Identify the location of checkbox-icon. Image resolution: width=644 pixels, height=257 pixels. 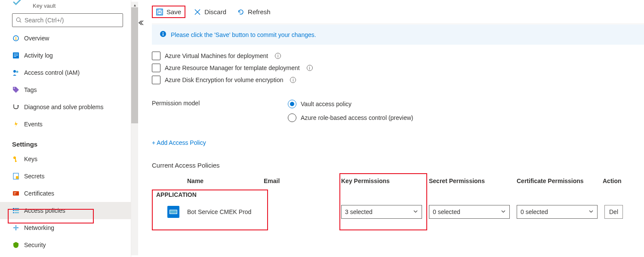
(156, 68).